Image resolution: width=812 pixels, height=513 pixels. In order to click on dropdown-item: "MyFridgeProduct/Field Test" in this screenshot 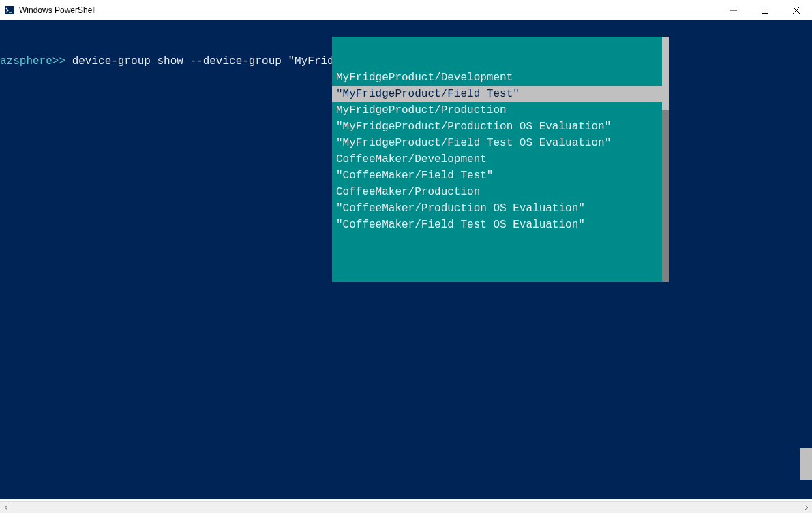, I will do `click(500, 94)`.